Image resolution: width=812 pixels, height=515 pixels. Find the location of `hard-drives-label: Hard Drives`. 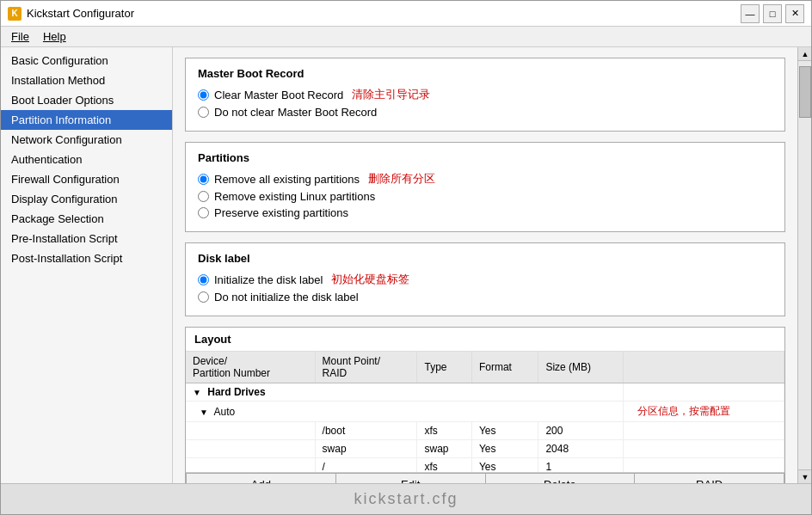

hard-drives-label: Hard Drives is located at coordinates (236, 392).